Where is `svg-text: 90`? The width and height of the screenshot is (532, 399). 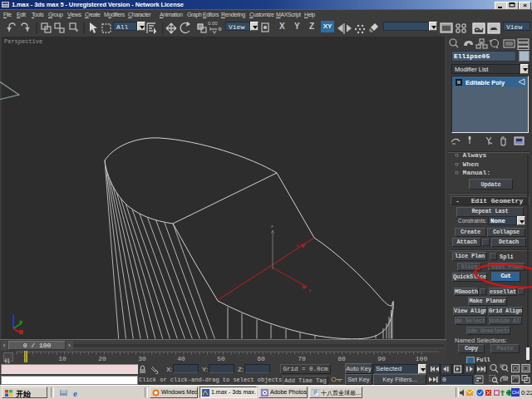
svg-text: 90 is located at coordinates (382, 359).